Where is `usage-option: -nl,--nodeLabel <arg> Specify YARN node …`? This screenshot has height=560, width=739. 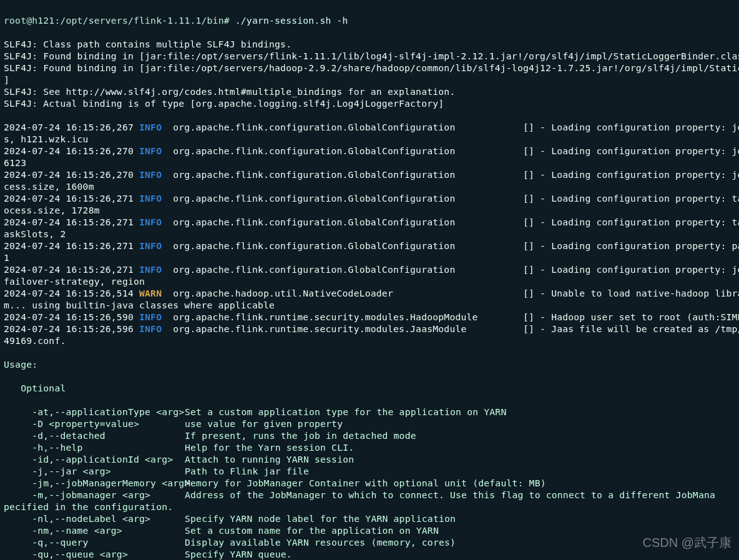 usage-option: -nl,--nodeLabel <arg> Specify YARN node … is located at coordinates (370, 518).